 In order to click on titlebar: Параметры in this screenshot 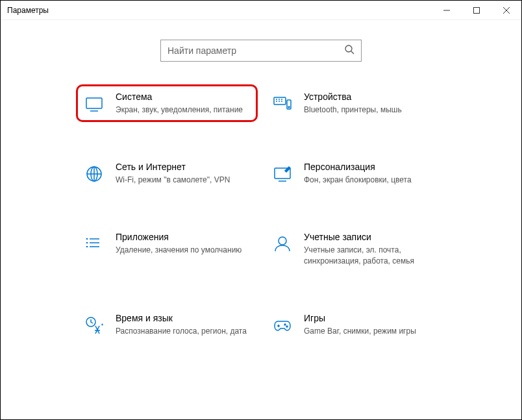, I will do `click(261, 10)`.